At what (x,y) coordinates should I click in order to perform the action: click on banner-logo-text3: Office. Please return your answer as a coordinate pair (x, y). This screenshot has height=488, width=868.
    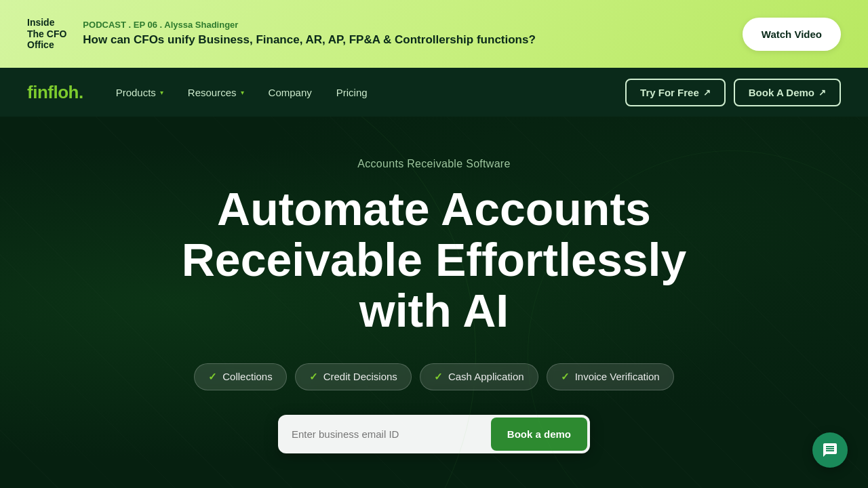
    Looking at the image, I should click on (47, 45).